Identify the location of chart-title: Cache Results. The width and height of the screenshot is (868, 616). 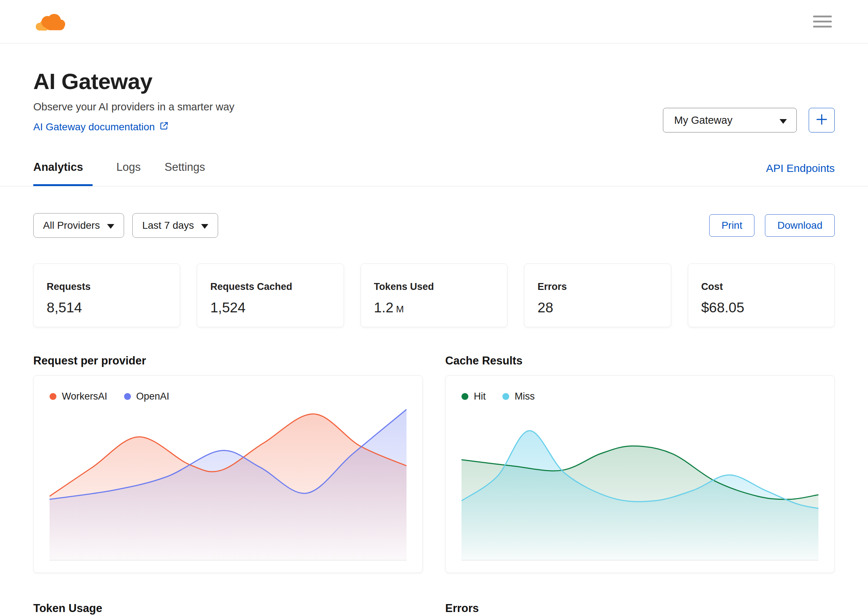
(640, 361).